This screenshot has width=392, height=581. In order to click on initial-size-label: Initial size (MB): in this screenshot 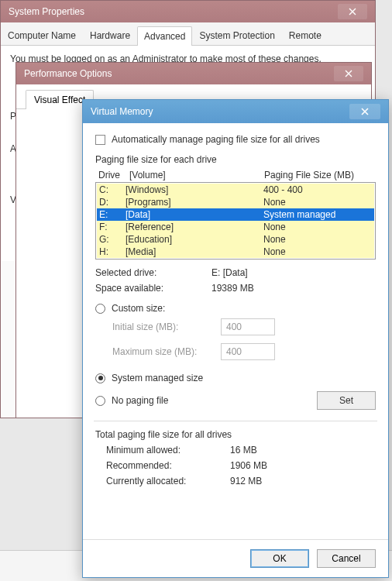, I will do `click(167, 327)`.